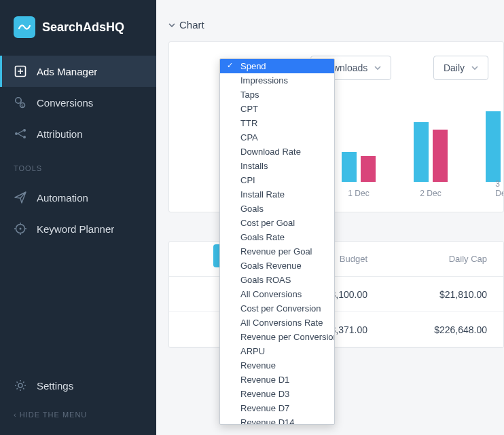 Image resolution: width=504 pixels, height=435 pixels. Describe the element at coordinates (454, 68) in the screenshot. I see `interval-label: Daily` at that location.